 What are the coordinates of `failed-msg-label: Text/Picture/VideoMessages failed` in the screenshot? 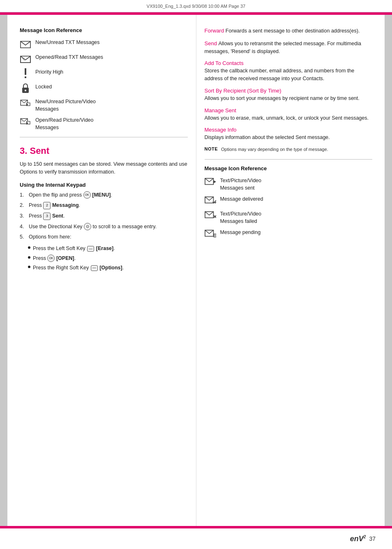 It's located at (241, 217).